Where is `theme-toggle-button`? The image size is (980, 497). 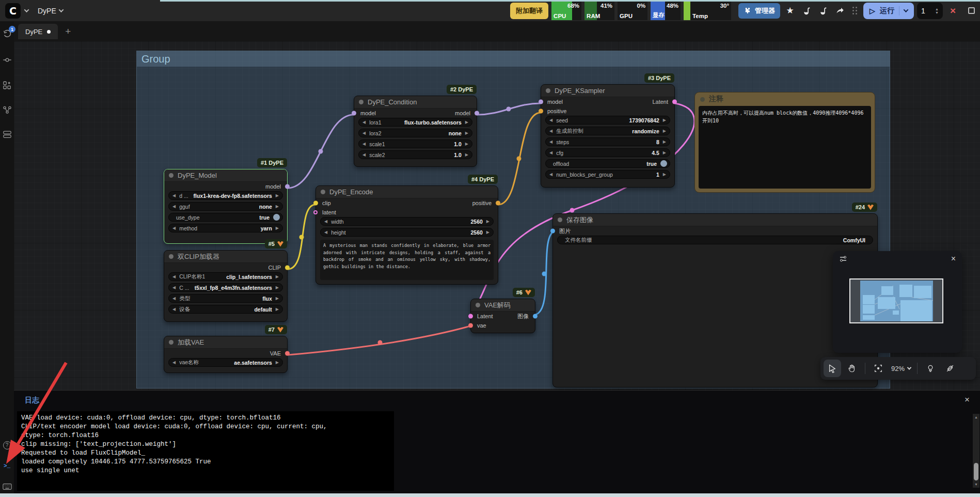
theme-toggle-button is located at coordinates (930, 368).